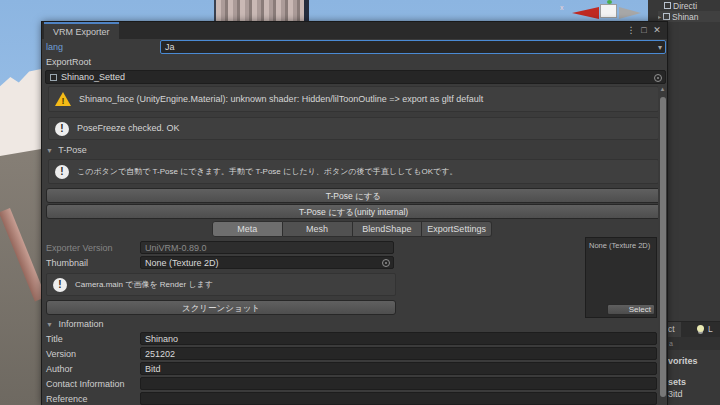 This screenshot has width=720, height=405. Describe the element at coordinates (354, 172) in the screenshot. I see `tpose-help-helpbox: ! このボタンで自動で T-Pose にできます。手動で T-Pose にしたり…` at that location.